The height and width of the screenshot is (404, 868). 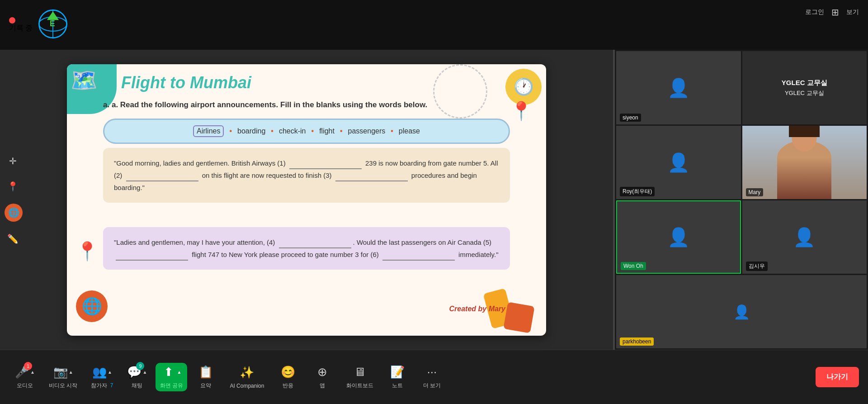 I want to click on slide-dashed-circle, so click(x=460, y=91).